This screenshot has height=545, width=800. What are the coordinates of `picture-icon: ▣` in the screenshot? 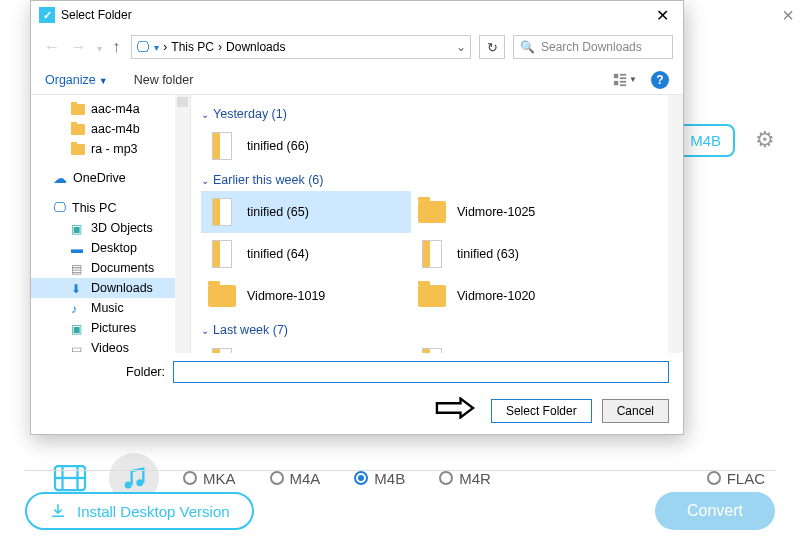 It's located at (78, 328).